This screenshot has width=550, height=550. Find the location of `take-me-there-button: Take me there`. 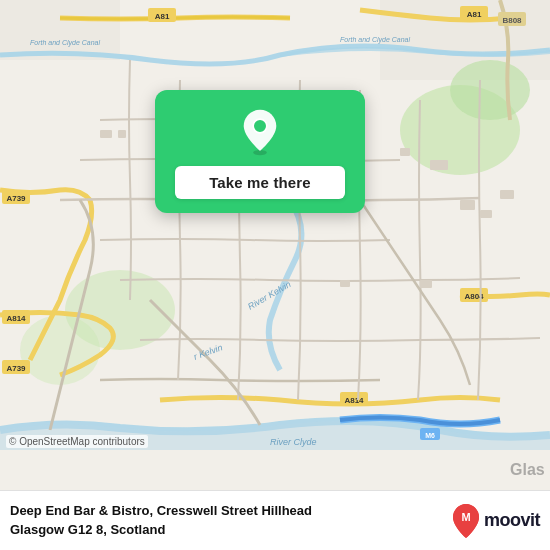

take-me-there-button: Take me there is located at coordinates (260, 182).